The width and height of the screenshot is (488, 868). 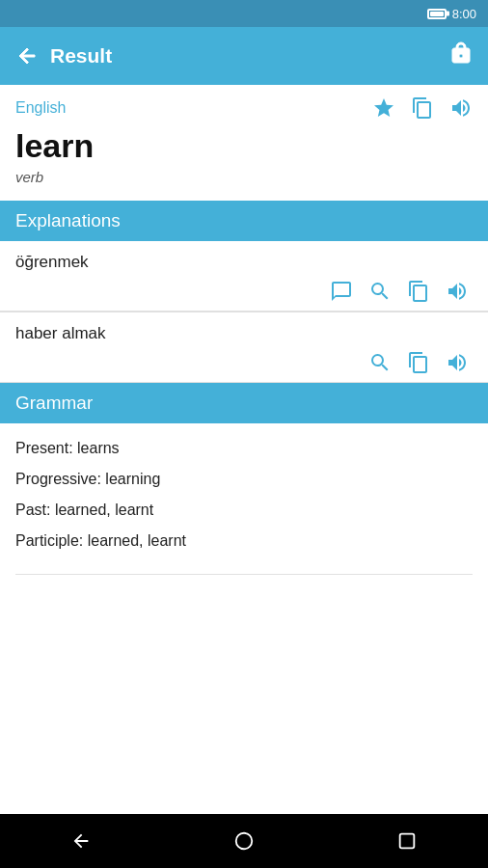 What do you see at coordinates (194, 108) in the screenshot?
I see `word-language: English` at bounding box center [194, 108].